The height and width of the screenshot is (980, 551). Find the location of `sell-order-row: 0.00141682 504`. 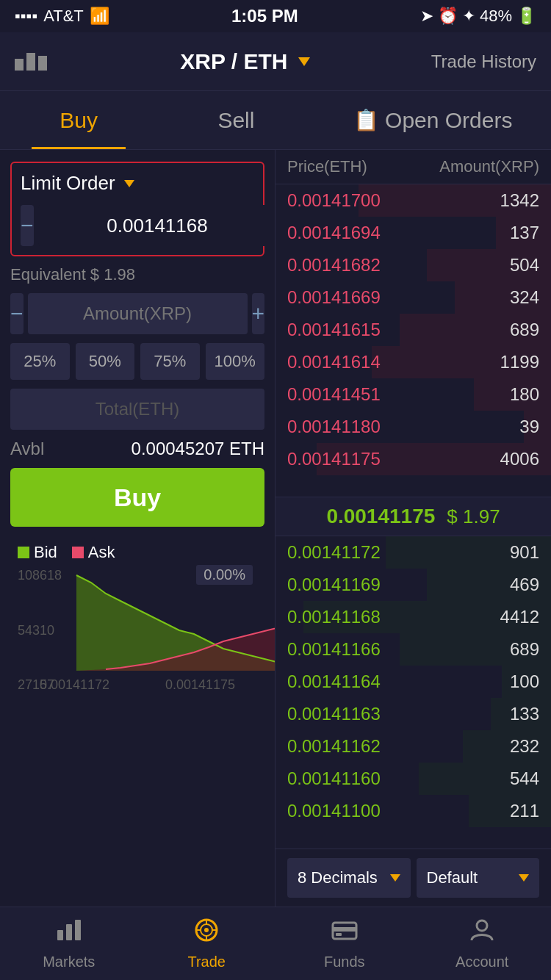

sell-order-row: 0.00141682 504 is located at coordinates (413, 265).